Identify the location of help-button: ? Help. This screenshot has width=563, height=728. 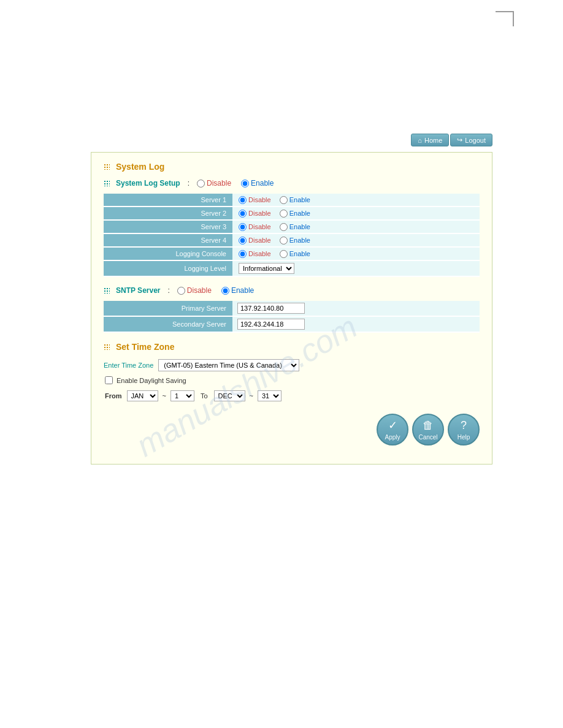
(464, 430).